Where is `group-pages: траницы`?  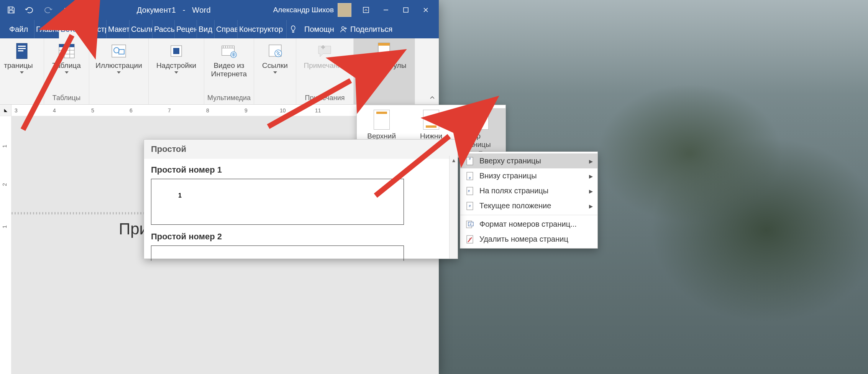
group-pages: траницы is located at coordinates (22, 71).